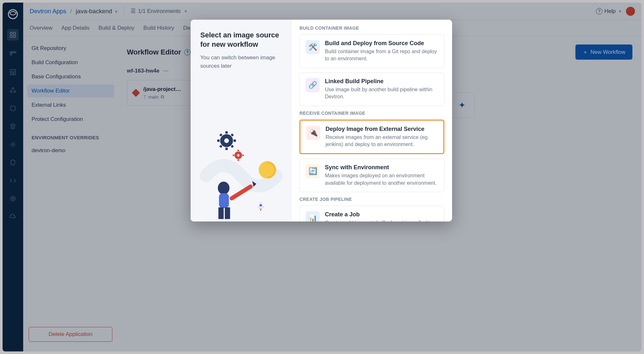  I want to click on modal-title: Select an image source for new workflow, so click(241, 40).